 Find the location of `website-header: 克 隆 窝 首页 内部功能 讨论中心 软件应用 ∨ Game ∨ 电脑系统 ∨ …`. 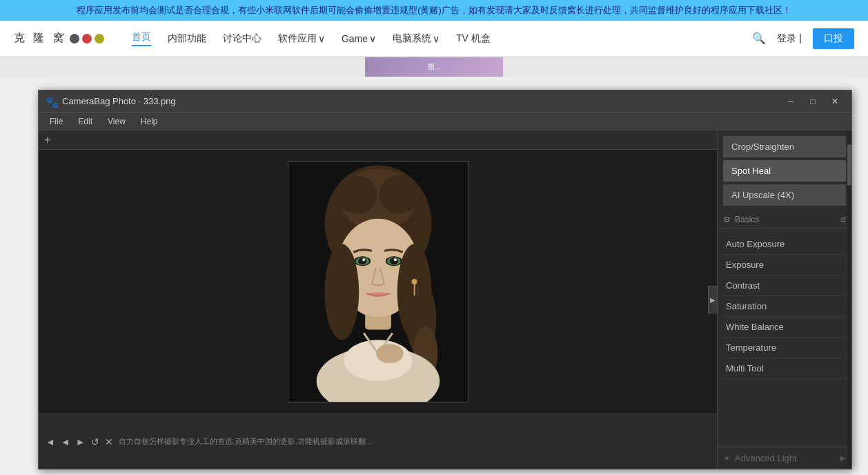

website-header: 克 隆 窝 首页 内部功能 讨论中心 软件应用 ∨ Game ∨ 电脑系统 ∨ … is located at coordinates (434, 39).